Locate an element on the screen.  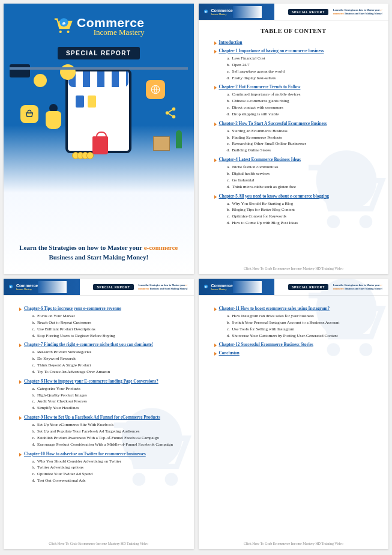
chapter-subitem: Set Up Your eCommerce Site With Facebook is located at coordinates (107, 425).